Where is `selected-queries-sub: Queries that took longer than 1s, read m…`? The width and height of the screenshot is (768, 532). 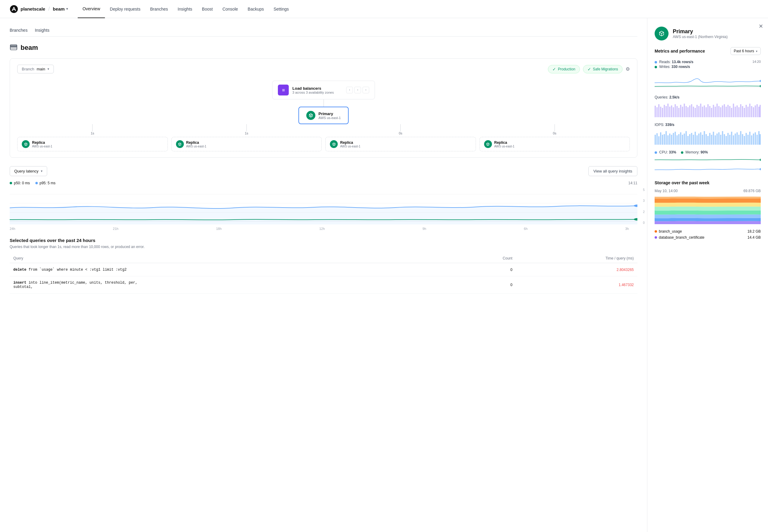 selected-queries-sub: Queries that took longer than 1s, read m… is located at coordinates (324, 247).